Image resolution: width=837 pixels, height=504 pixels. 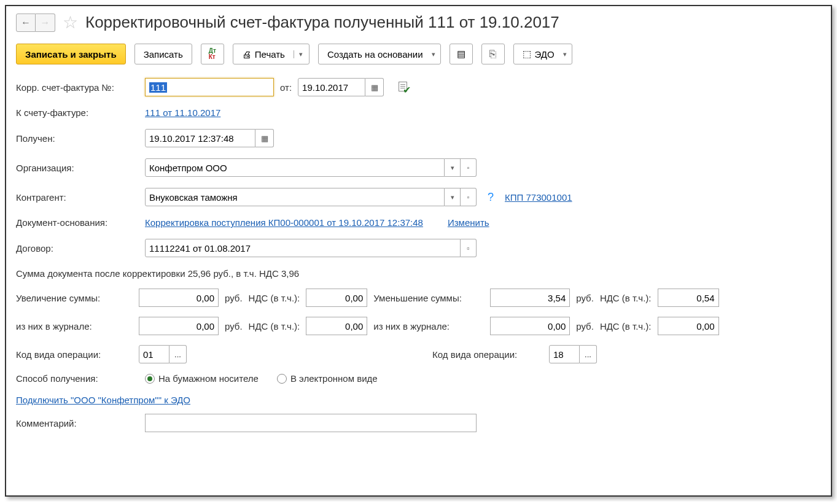 What do you see at coordinates (311, 423) in the screenshot?
I see `comment-input` at bounding box center [311, 423].